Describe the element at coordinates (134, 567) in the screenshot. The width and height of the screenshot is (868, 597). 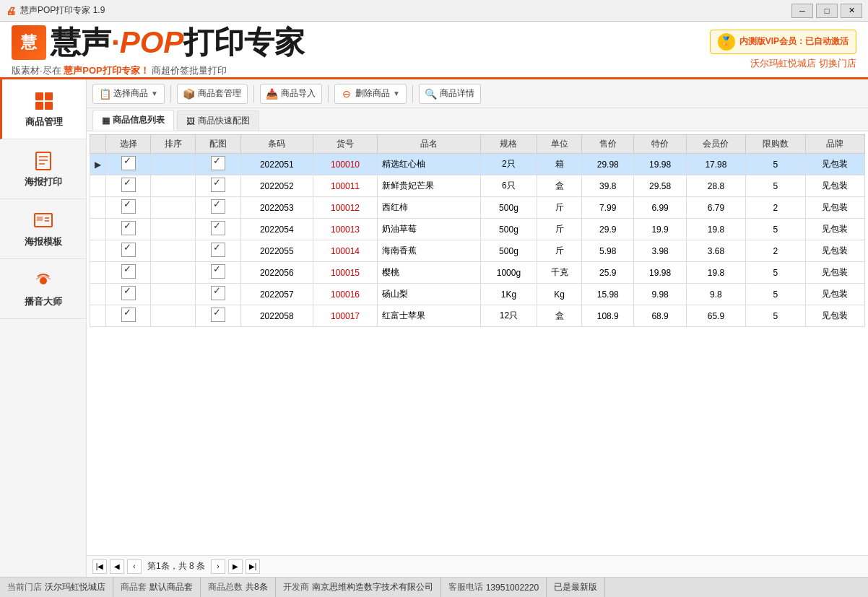
I see `page-prev-small-button: ‹` at that location.